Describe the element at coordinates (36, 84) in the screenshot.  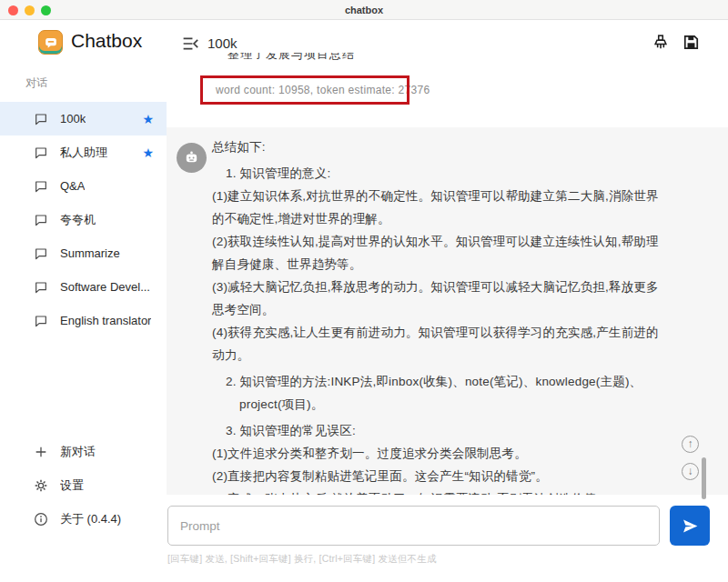
I see `sidebar-section-label: 对话` at that location.